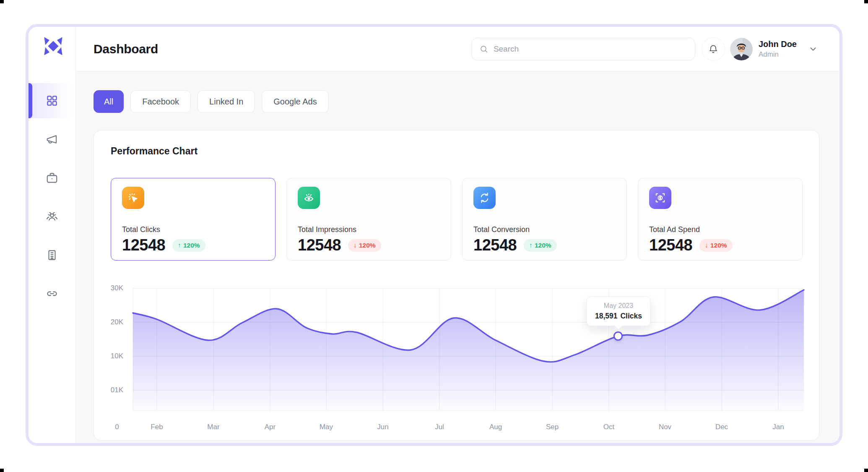  What do you see at coordinates (665, 427) in the screenshot?
I see `x-axis-tick: Nov` at bounding box center [665, 427].